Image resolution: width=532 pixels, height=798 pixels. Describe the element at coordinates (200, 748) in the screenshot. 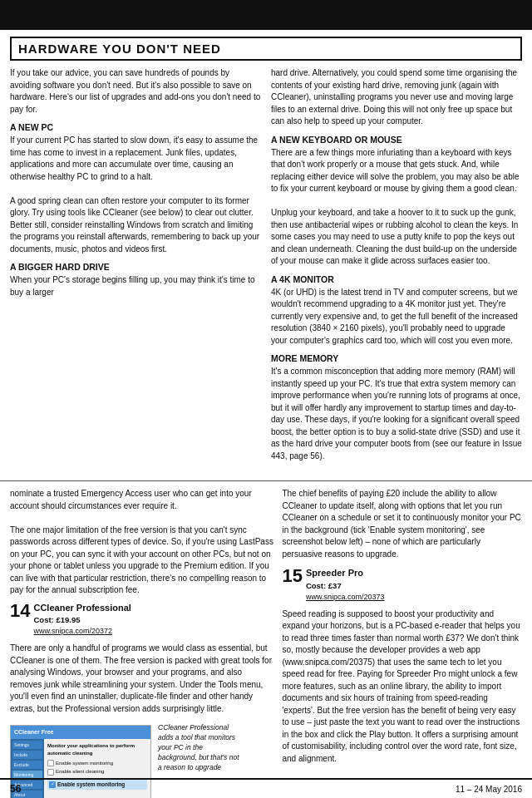

I see `screenshot-caption-box: CCleaner Professional adds a tool that m…` at that location.